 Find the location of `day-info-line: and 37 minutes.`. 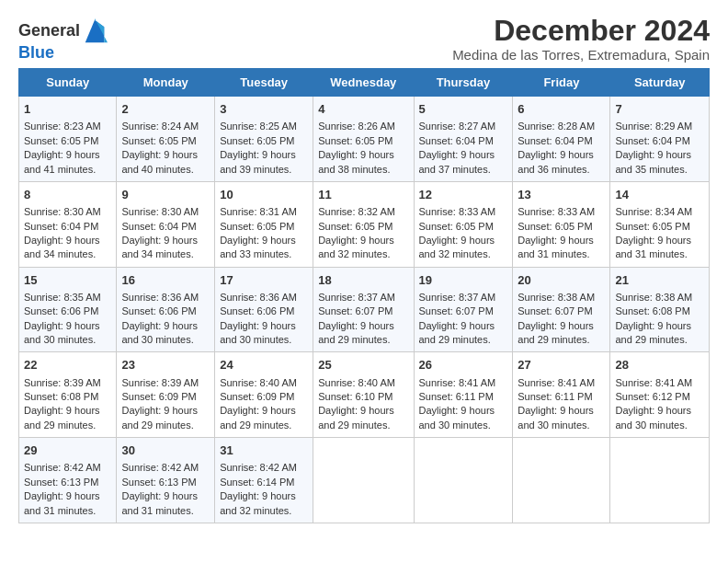

day-info-line: and 37 minutes. is located at coordinates (463, 169).